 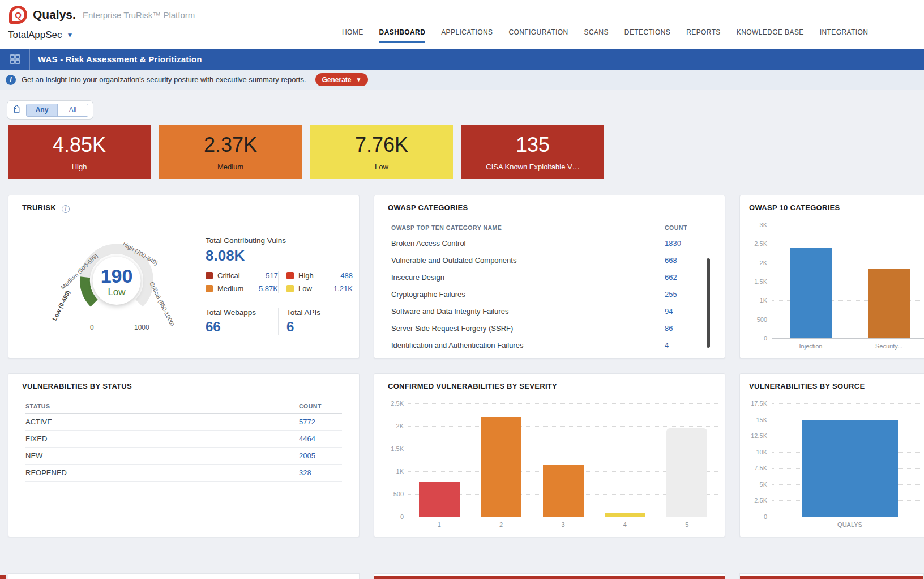 What do you see at coordinates (342, 79) in the screenshot?
I see `generate-button: Generate ▼` at bounding box center [342, 79].